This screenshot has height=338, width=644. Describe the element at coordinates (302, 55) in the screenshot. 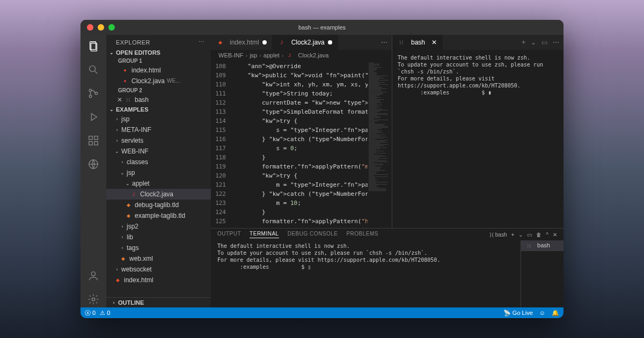

I see `breadcrumbs: WEB-INF›jsp›applet›JClock2.java` at that location.